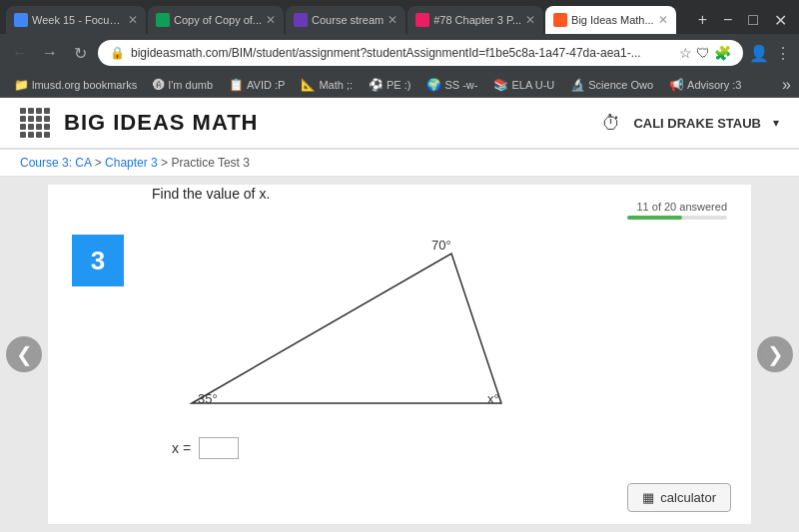 Image resolution: width=799 pixels, height=532 pixels. What do you see at coordinates (182, 448) in the screenshot?
I see `answer-label: x =` at bounding box center [182, 448].